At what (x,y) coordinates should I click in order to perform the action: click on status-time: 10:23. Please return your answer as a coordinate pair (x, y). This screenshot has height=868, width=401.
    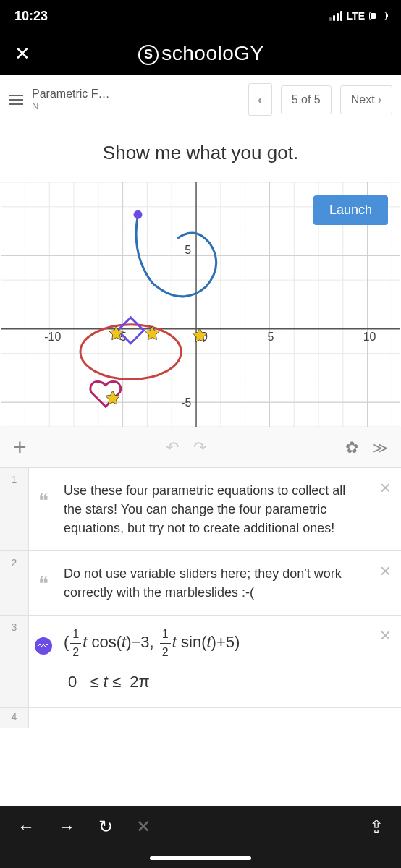
    Looking at the image, I should click on (31, 16).